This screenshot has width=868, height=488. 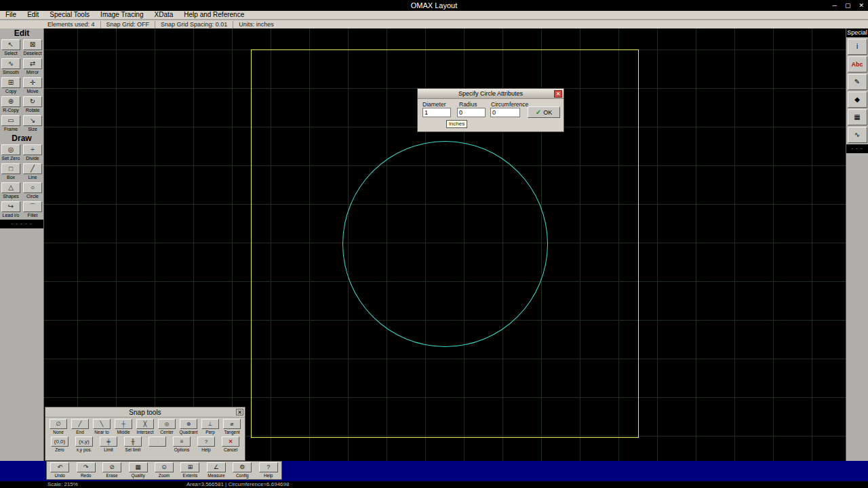 I want to click on snap-near-to-icon: ╲, so click(x=102, y=424).